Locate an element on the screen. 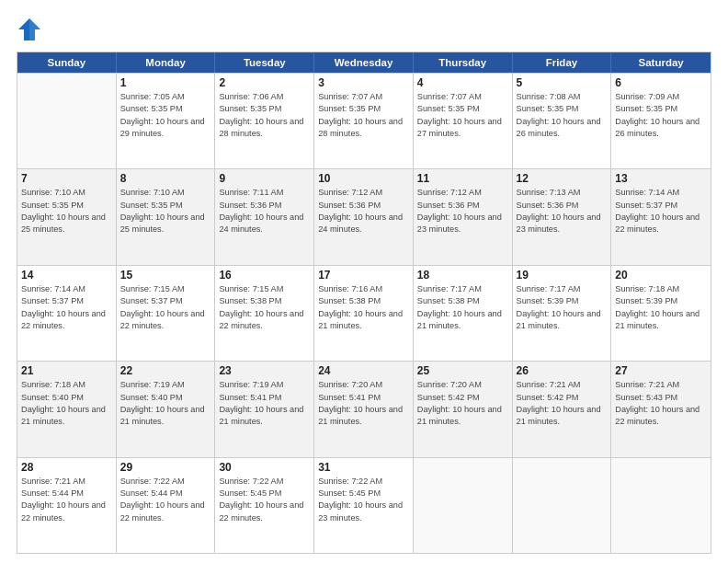 This screenshot has height=563, width=728. calendar-cell-30: 30Sunrise: 7:22 AM Sunset: 5:45 PM Dayli… is located at coordinates (265, 506).